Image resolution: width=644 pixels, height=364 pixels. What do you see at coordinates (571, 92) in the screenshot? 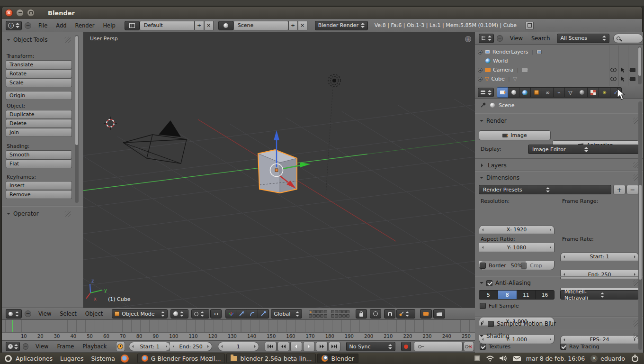
I see `tab-data: ▽` at bounding box center [571, 92].